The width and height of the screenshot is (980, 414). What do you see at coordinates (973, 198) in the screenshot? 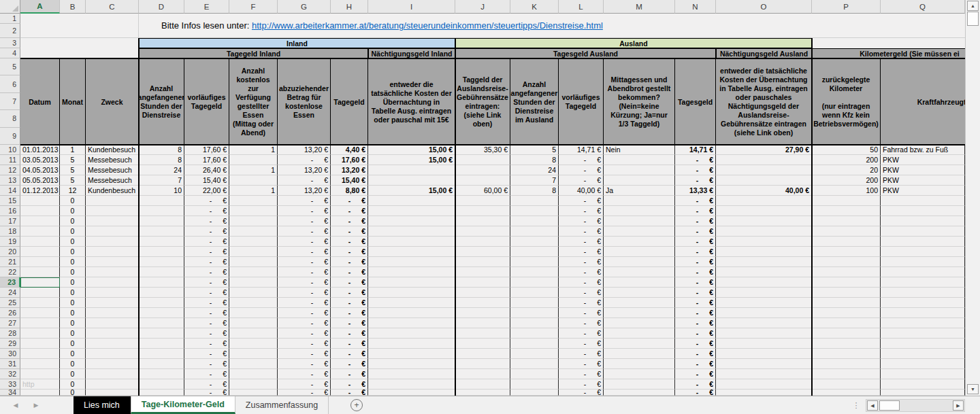
I see `vertical-scrollbar: ▲ ▼` at bounding box center [973, 198].